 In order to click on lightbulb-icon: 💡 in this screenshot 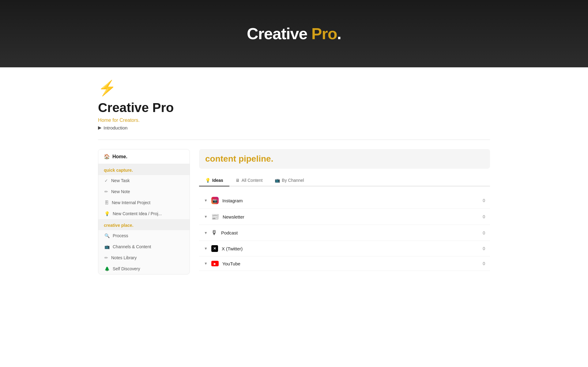, I will do `click(107, 214)`.